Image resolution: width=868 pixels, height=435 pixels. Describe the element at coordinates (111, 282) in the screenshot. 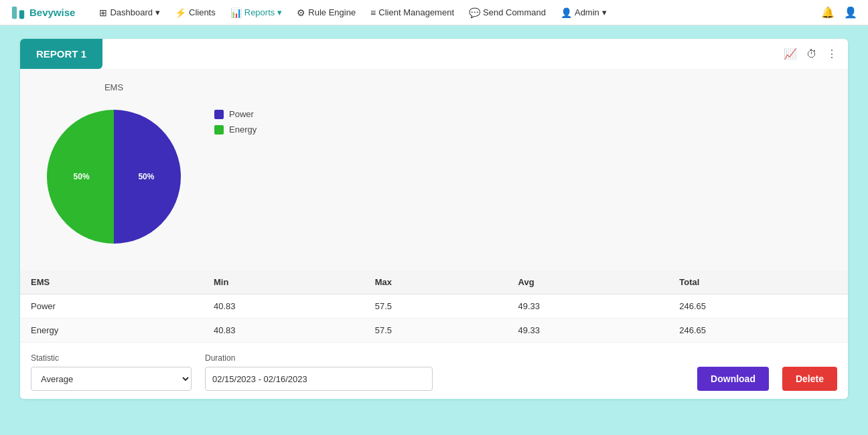

I see `col-ems: EMS` at that location.